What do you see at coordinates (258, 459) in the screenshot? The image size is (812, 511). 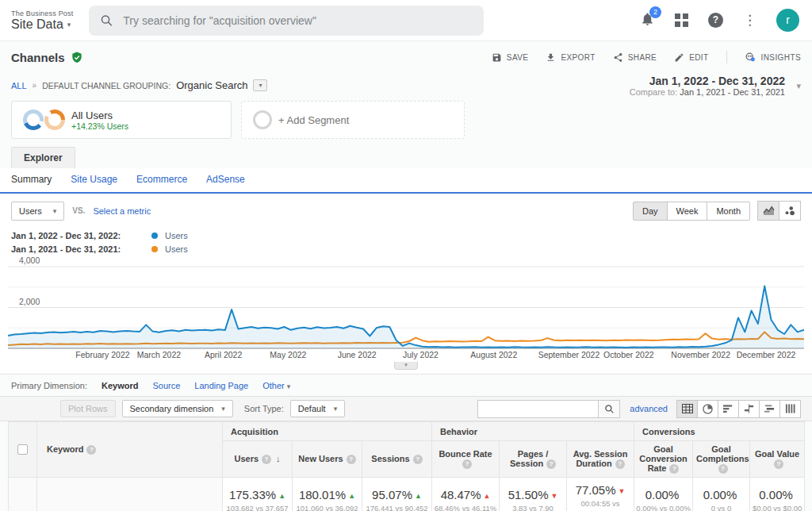 I see `column-header-users: Users?↓` at bounding box center [258, 459].